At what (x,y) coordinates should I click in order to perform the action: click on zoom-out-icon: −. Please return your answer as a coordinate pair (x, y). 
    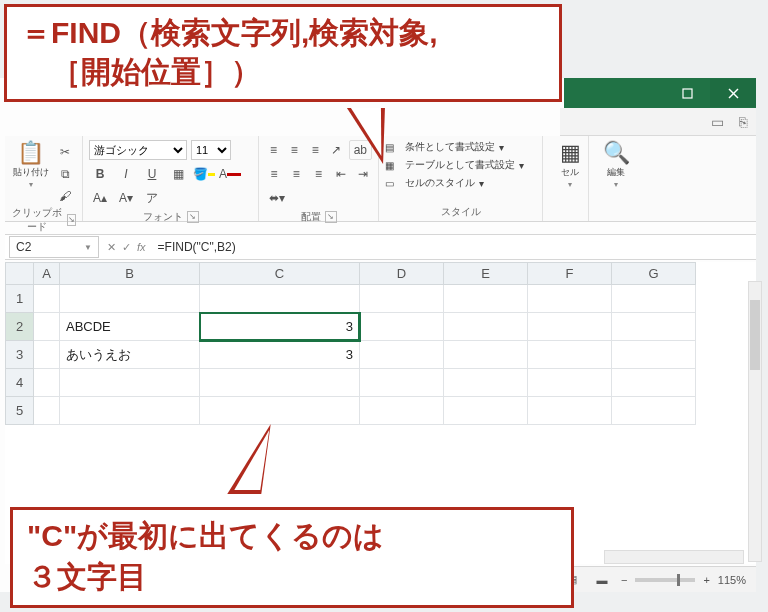
    Looking at the image, I should click on (624, 580).